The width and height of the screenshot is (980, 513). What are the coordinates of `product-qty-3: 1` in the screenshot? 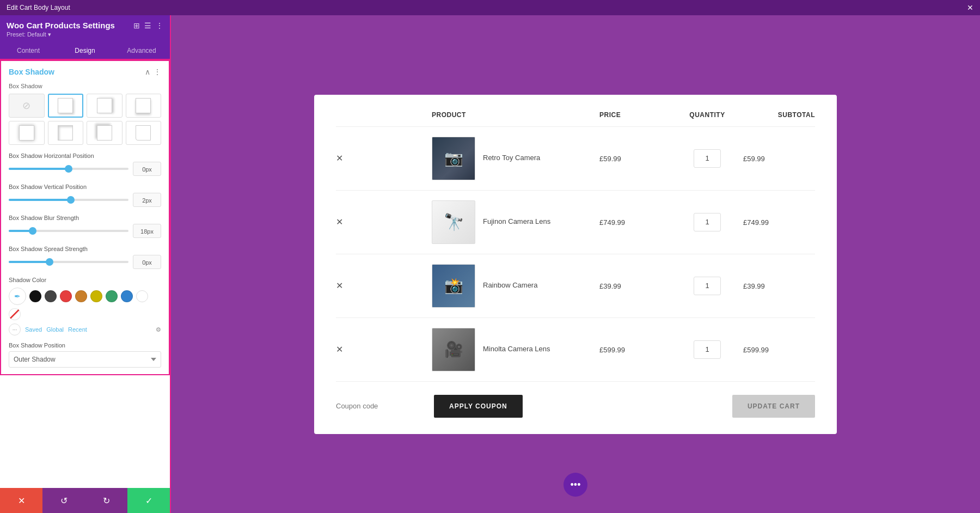 It's located at (707, 286).